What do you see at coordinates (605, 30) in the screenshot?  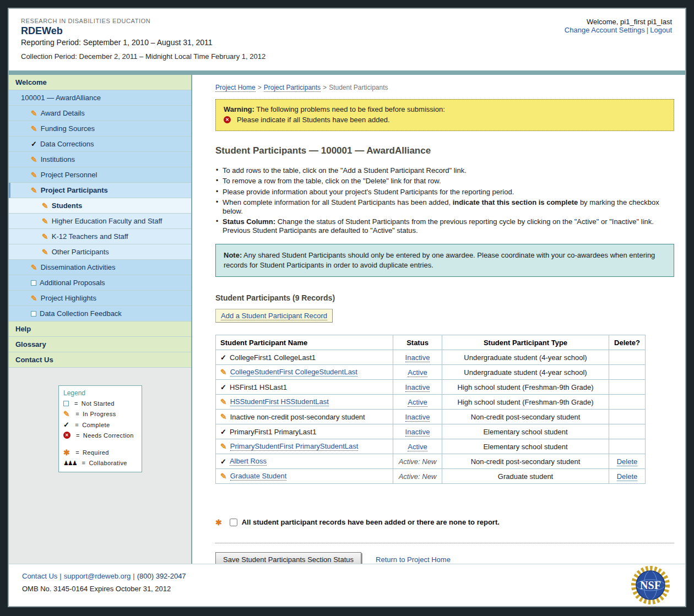 I see `change-account-settings-link: Change Account Settings` at bounding box center [605, 30].